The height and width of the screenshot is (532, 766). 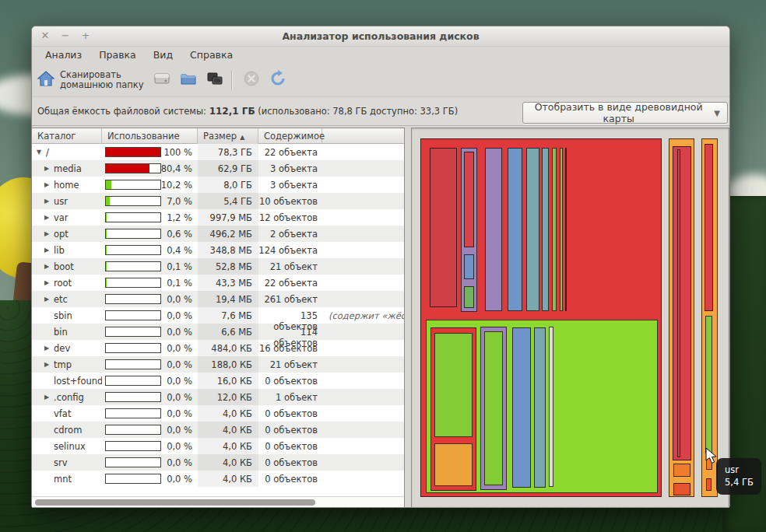 What do you see at coordinates (69, 397) in the screenshot?
I see `directory-name: .config` at bounding box center [69, 397].